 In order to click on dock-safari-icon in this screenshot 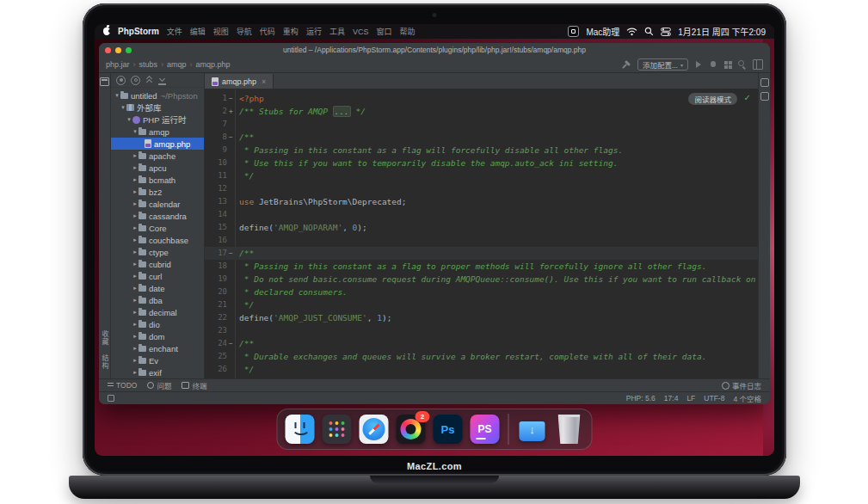, I will do `click(374, 429)`.